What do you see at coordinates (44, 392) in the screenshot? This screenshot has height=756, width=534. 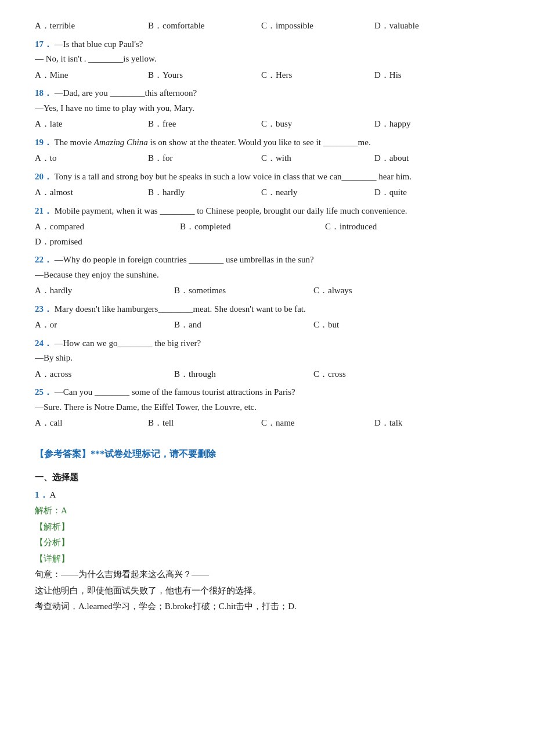 I see `q25-num: 25．` at bounding box center [44, 392].